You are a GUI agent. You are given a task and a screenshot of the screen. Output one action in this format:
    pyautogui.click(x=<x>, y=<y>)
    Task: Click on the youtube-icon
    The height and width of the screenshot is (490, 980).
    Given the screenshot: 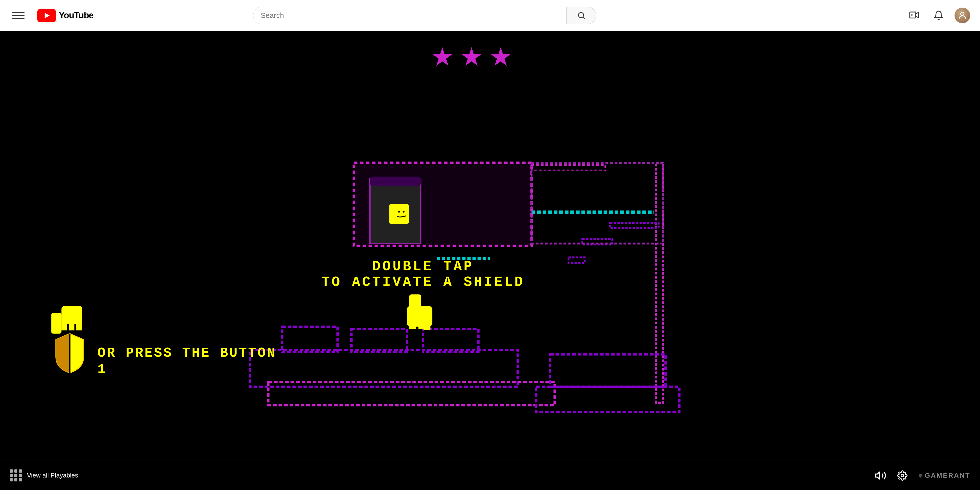 What is the action you would take?
    pyautogui.click(x=46, y=16)
    